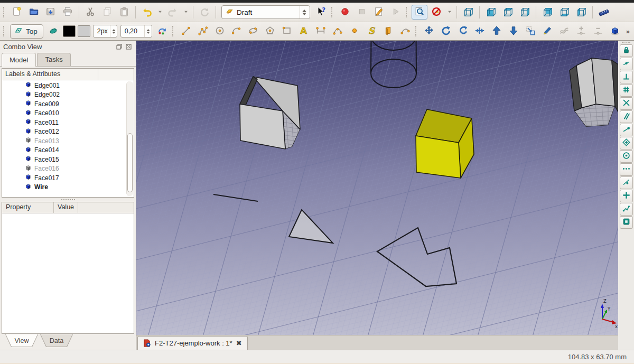 The image size is (634, 364). Describe the element at coordinates (304, 12) in the screenshot. I see `combo-spinner` at that location.